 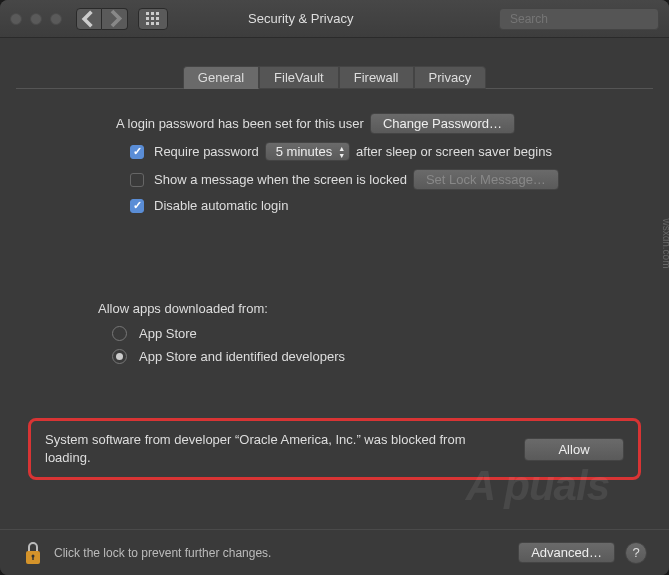 I want to click on disable-auto-login-label: Disable automatic login, so click(x=221, y=206).